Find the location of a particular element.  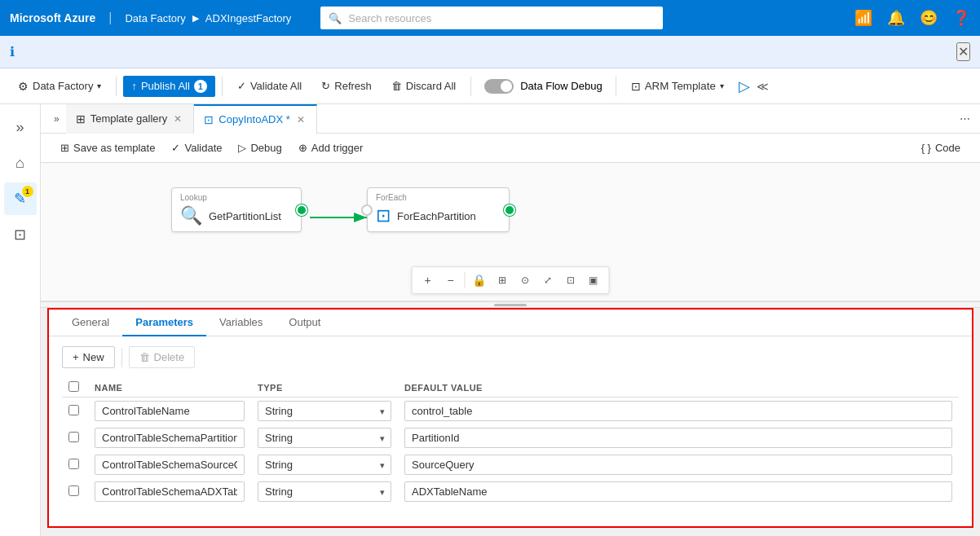

col-value-header: DEFAULT VALUE is located at coordinates (678, 388).